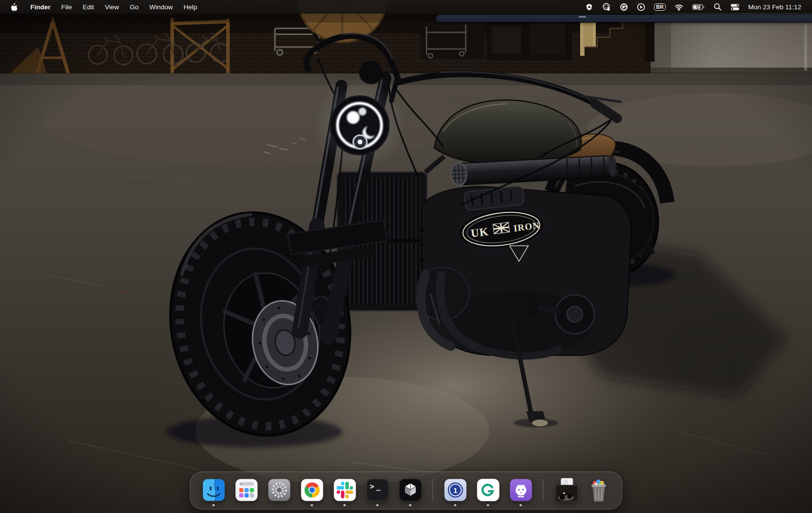 Image resolution: width=812 pixels, height=513 pixels. Describe the element at coordinates (279, 492) in the screenshot. I see `dock-item-system-settings` at that location.